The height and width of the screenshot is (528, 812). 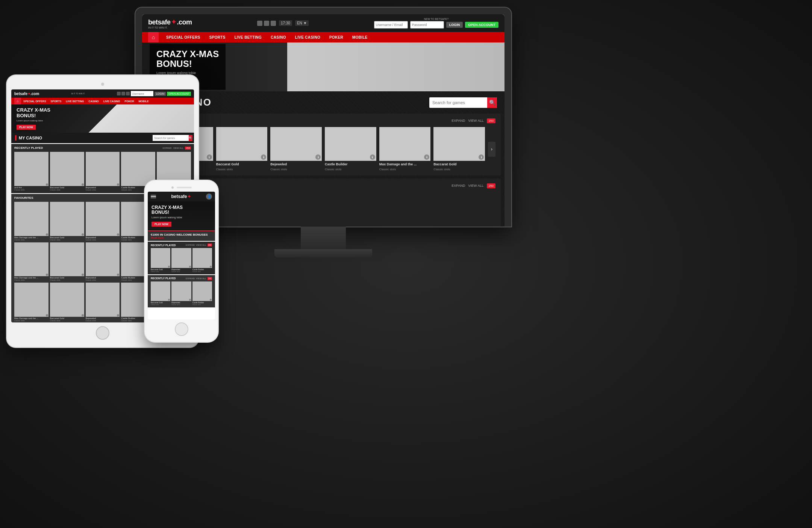 I want to click on tablet-fav-type-10: Classic slots, so click(x=32, y=321).